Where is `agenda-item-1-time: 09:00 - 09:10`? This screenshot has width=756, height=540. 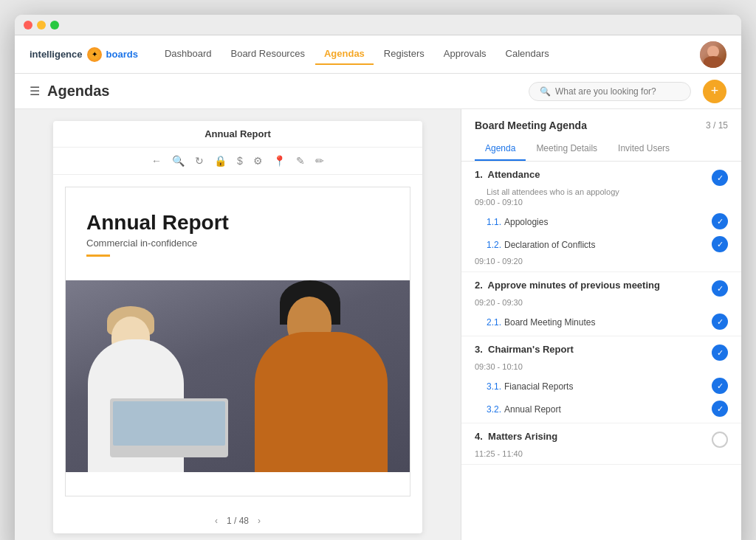
agenda-item-1-time: 09:00 - 09:10 is located at coordinates (601, 202).